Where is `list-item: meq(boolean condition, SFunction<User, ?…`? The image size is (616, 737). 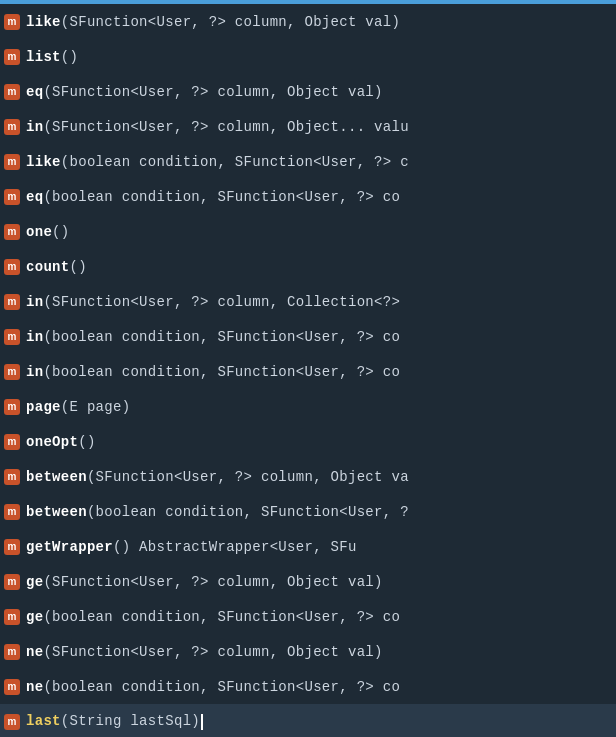 list-item: meq(boolean condition, SFunction<User, ?… is located at coordinates (308, 196).